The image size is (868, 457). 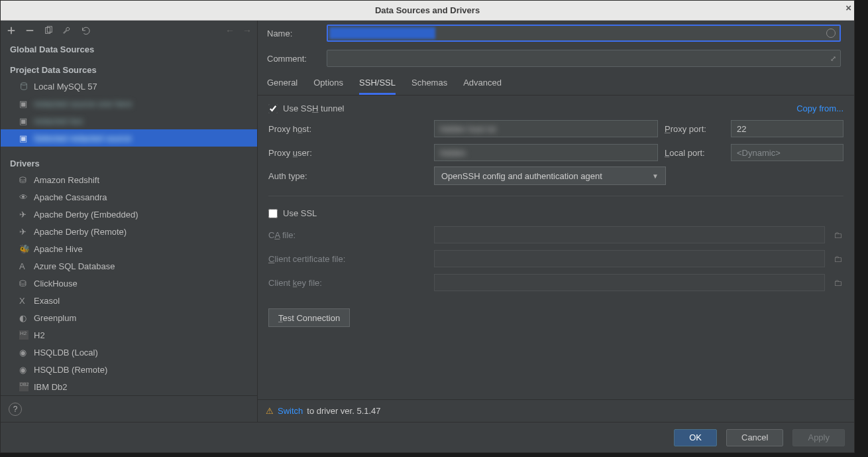 What do you see at coordinates (482, 86) in the screenshot?
I see `tab-advanced: Advanced` at bounding box center [482, 86].